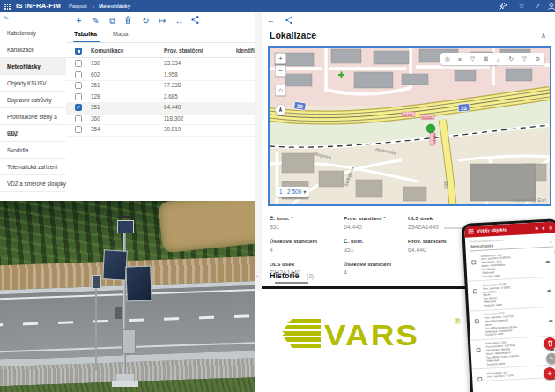 The image size is (555, 392). What do you see at coordinates (551, 227) in the screenshot?
I see `phone-settings-icon: ⚙` at bounding box center [551, 227].